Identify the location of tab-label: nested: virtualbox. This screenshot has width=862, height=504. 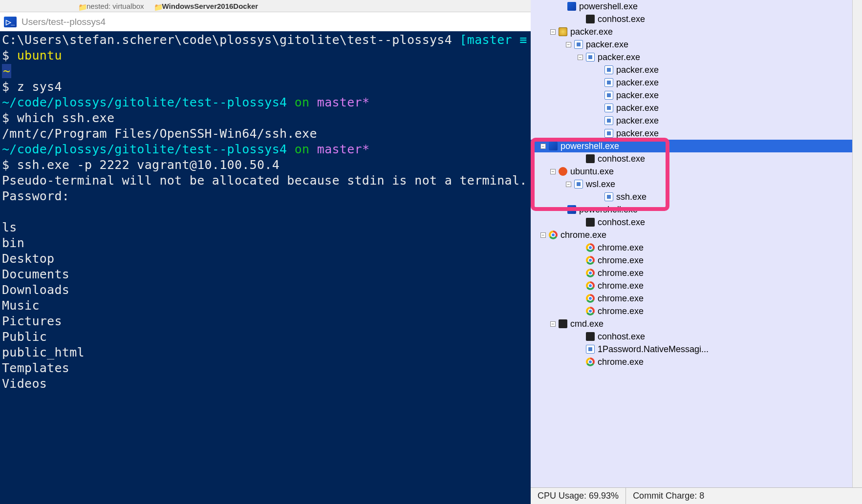
(115, 6).